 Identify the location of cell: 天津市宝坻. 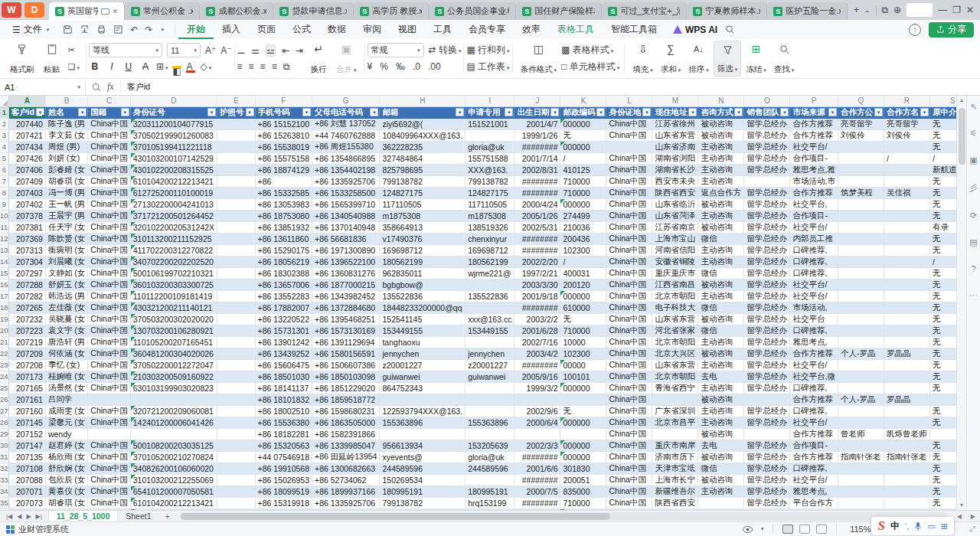
(675, 469).